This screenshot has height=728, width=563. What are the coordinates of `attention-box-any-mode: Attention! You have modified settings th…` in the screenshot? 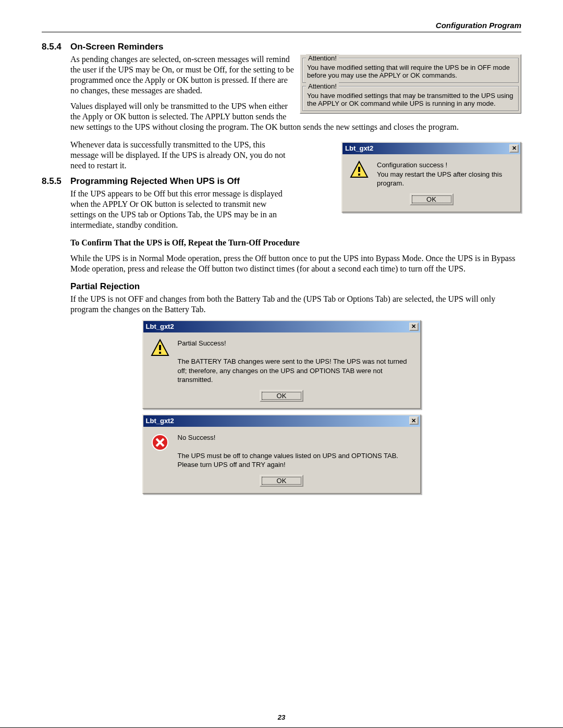 It's located at (411, 98).